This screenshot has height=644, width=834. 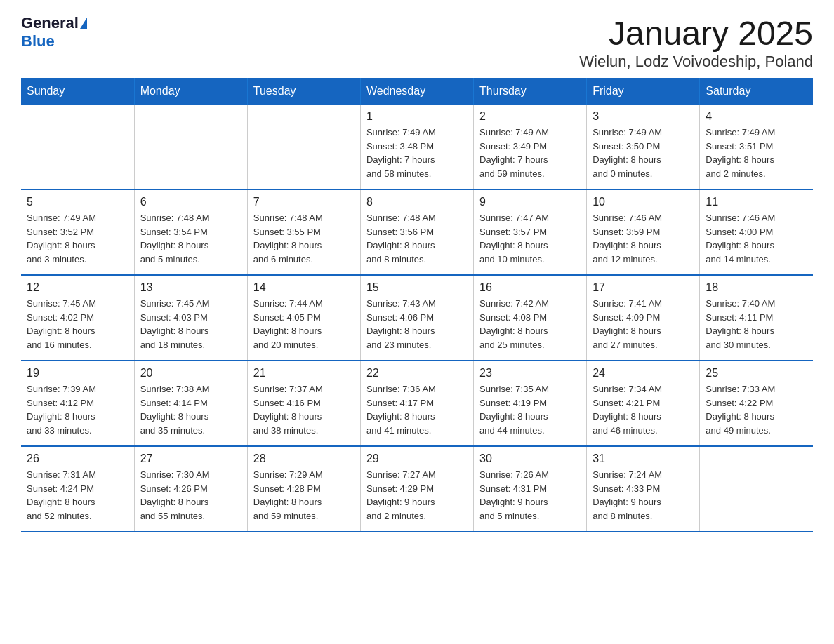 What do you see at coordinates (191, 373) in the screenshot?
I see `day-number: 20` at bounding box center [191, 373].